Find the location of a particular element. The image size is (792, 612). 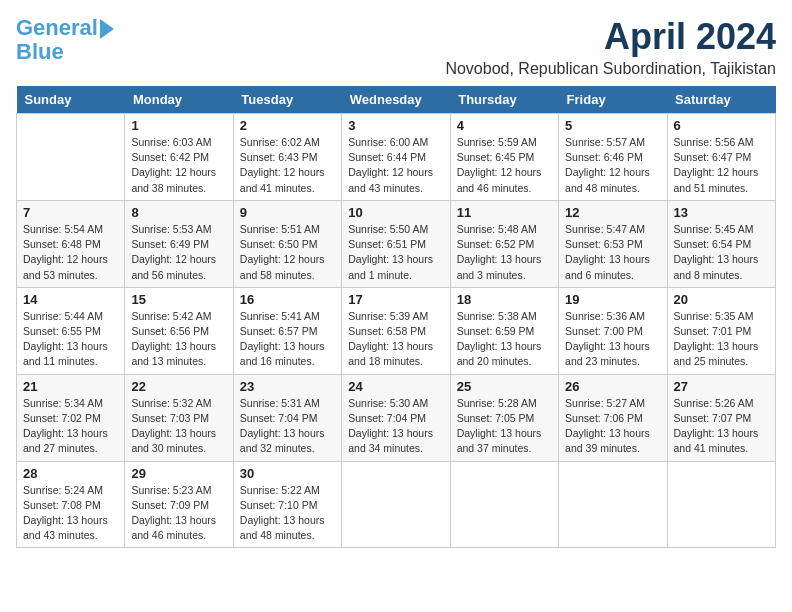

week-row-2: 7Sunrise: 5:54 AMSunset: 6:48 PMDaylight… is located at coordinates (396, 244).